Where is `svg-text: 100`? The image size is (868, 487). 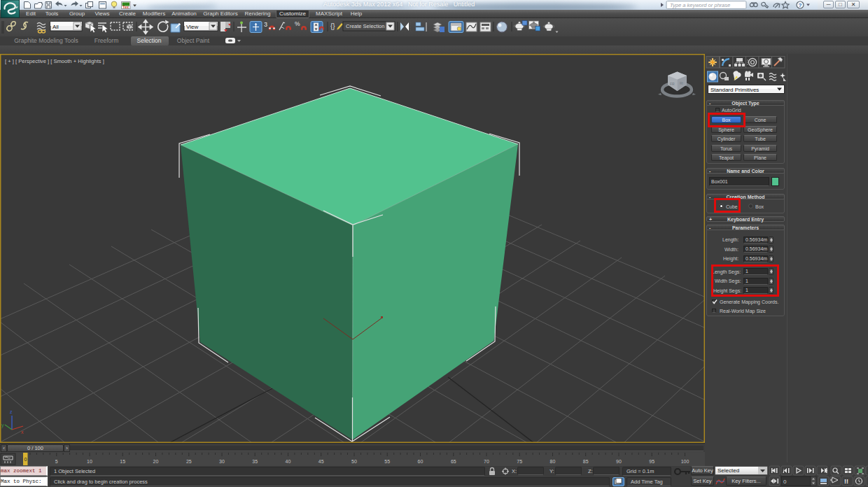
svg-text: 100 is located at coordinates (685, 462).